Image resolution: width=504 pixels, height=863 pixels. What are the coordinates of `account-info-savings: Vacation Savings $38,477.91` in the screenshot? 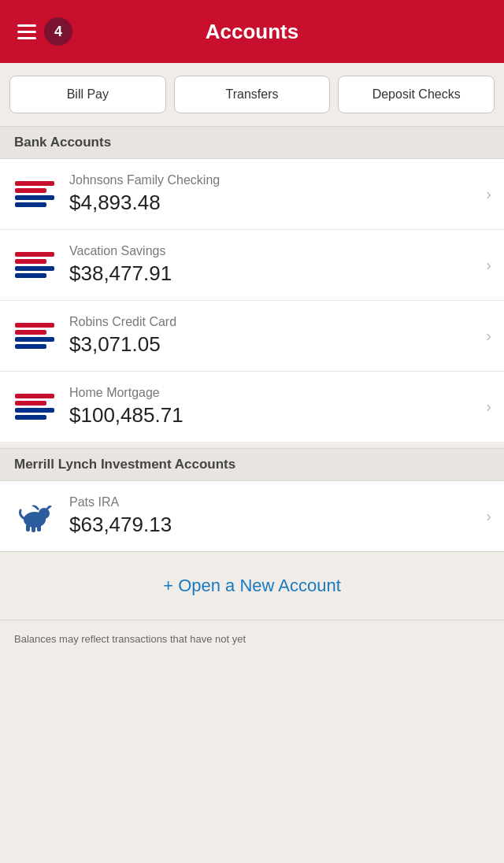 It's located at (274, 265).